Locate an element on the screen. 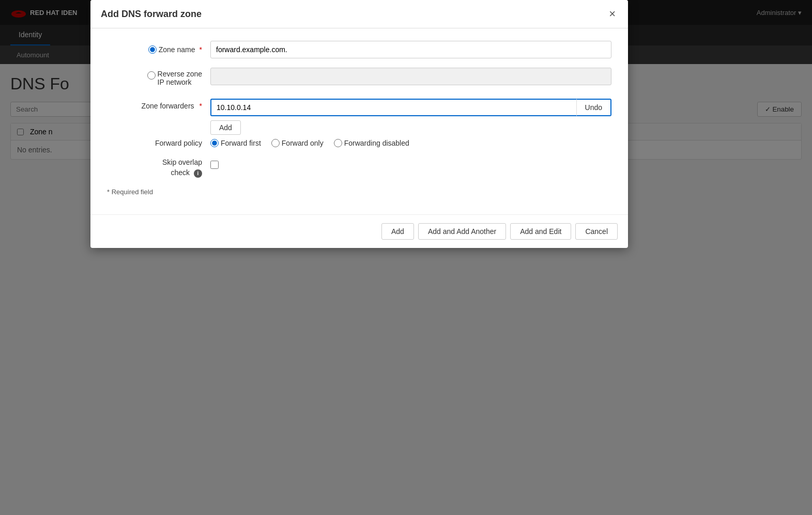 This screenshot has height=515, width=812. zone-forwarders-label: Zone forwarders is located at coordinates (168, 106).